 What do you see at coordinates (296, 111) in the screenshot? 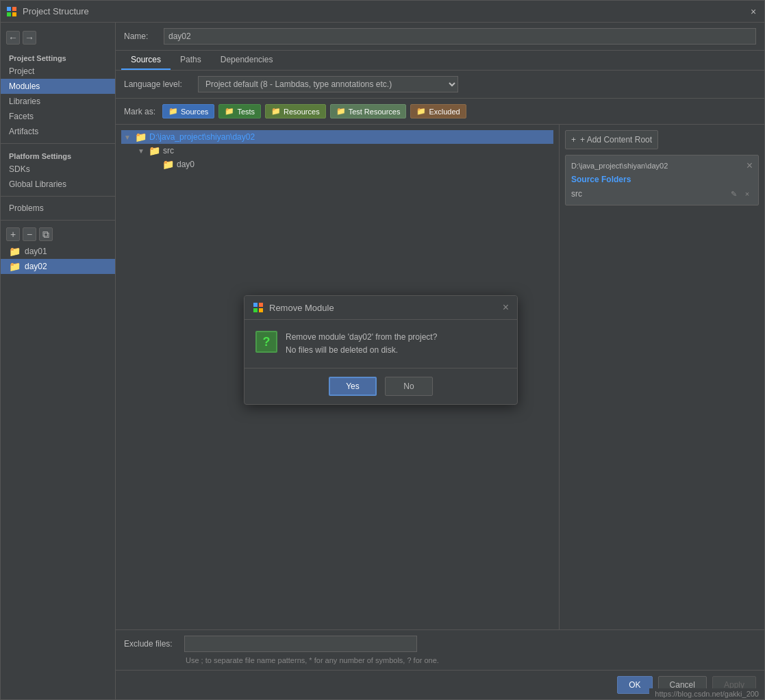
I see `mark-resources-button: 📁 Resources` at bounding box center [296, 111].